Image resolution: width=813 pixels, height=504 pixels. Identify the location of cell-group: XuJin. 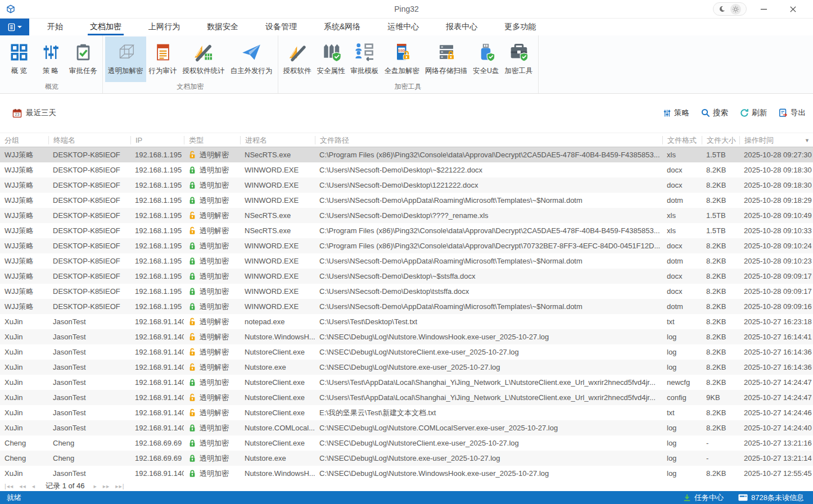
(24, 398).